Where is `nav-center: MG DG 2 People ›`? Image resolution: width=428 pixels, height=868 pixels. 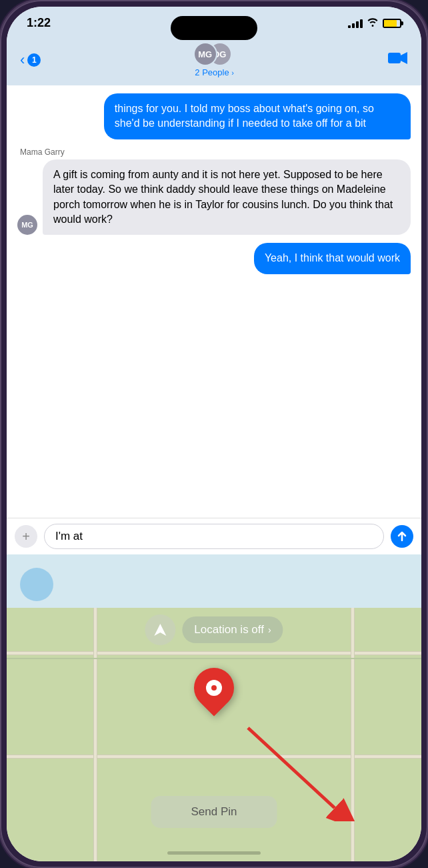 nav-center: MG DG 2 People › is located at coordinates (215, 60).